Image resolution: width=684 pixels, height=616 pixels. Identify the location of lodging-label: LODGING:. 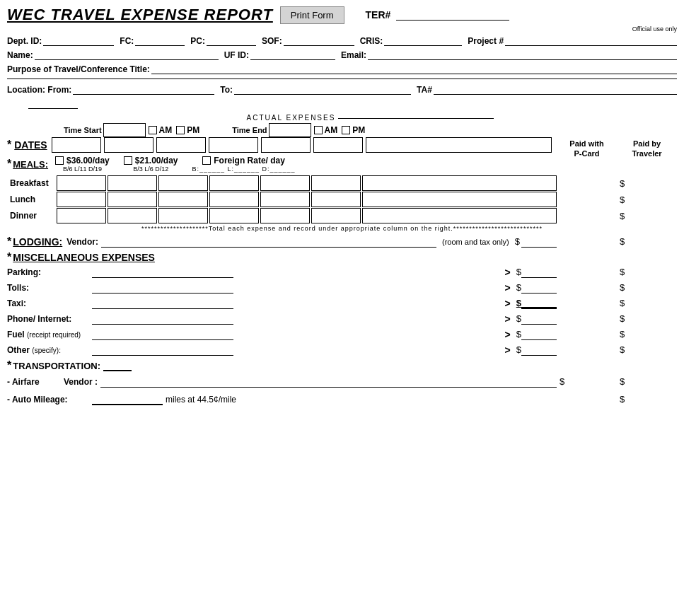
(37, 242).